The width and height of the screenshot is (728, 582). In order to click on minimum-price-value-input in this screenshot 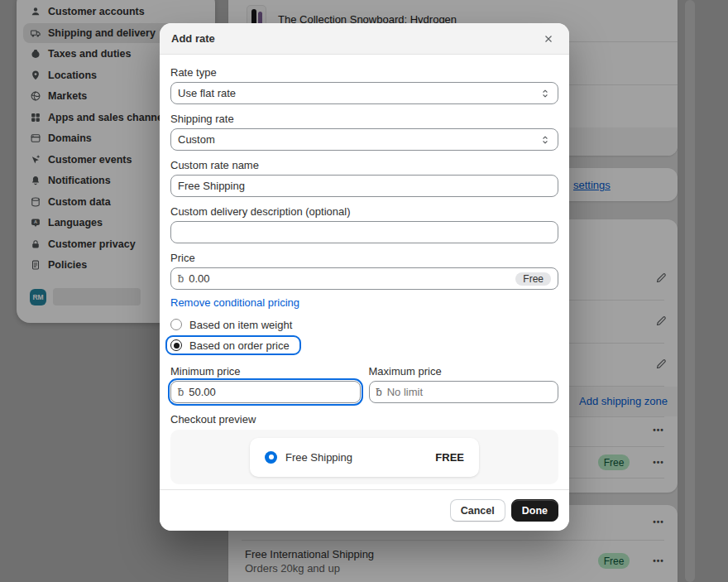, I will do `click(271, 392)`.